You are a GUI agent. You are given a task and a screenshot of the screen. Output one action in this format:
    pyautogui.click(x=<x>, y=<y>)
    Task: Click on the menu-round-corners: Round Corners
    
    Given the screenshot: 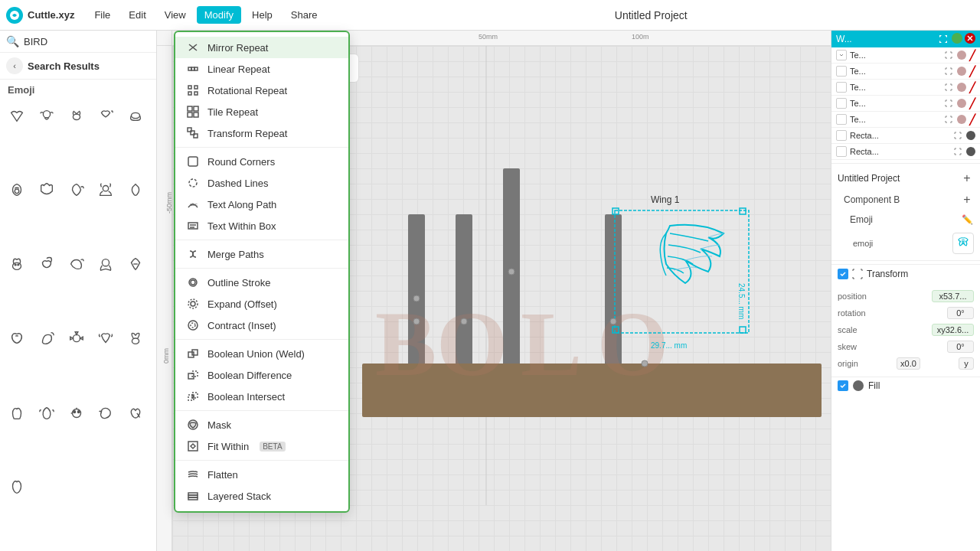 What is the action you would take?
    pyautogui.click(x=262, y=161)
    